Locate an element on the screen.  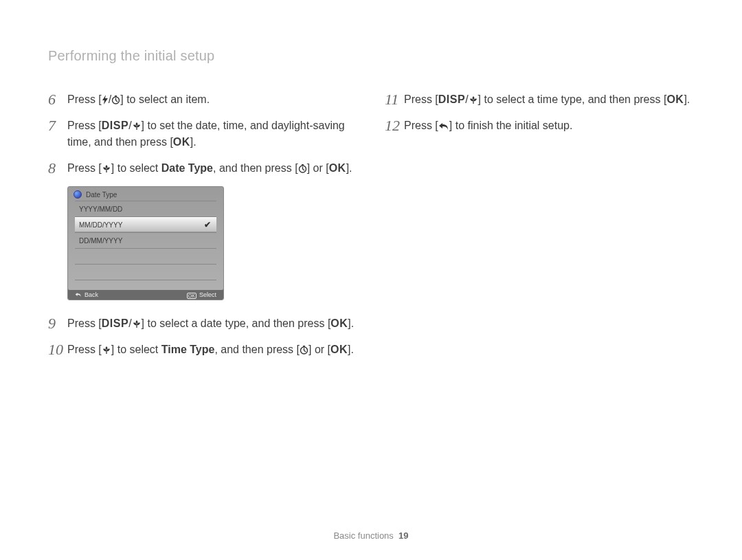
lcd-footer: BackOKSelect is located at coordinates (146, 295).